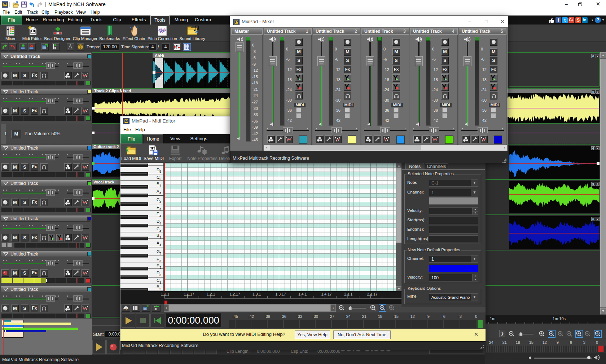 Image resolution: width=606 pixels, height=364 pixels. Describe the element at coordinates (379, 316) in the screenshot. I see `svg-text: -18` at that location.